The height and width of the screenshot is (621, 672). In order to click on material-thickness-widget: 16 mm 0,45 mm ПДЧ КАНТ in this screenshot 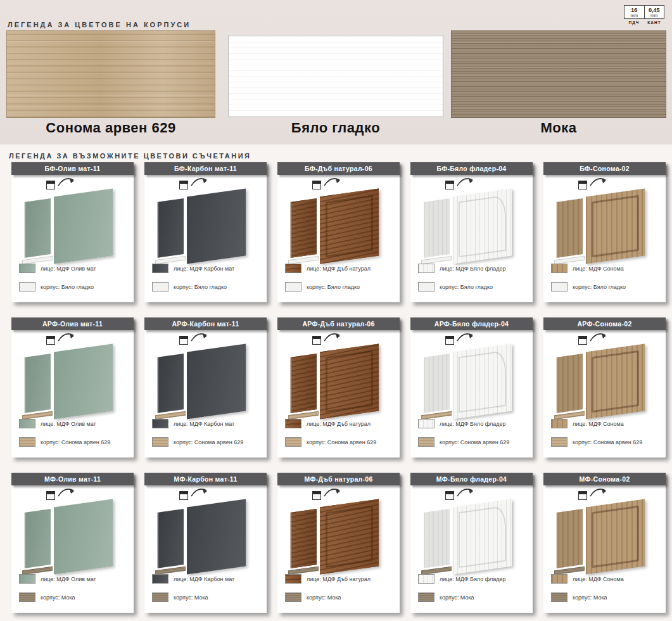, I will do `click(644, 15)`.